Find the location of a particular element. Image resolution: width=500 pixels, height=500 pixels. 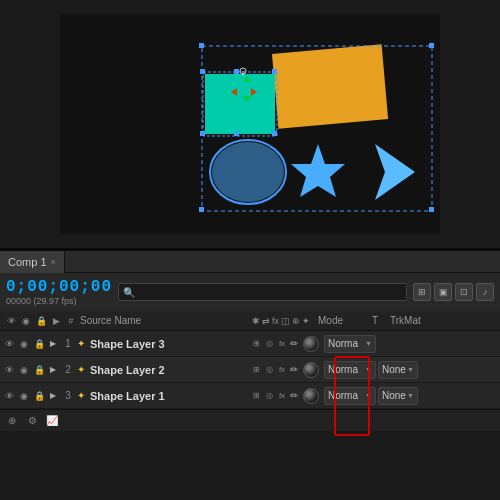

trkmat-col: TrkMat is located at coordinates (406, 320).